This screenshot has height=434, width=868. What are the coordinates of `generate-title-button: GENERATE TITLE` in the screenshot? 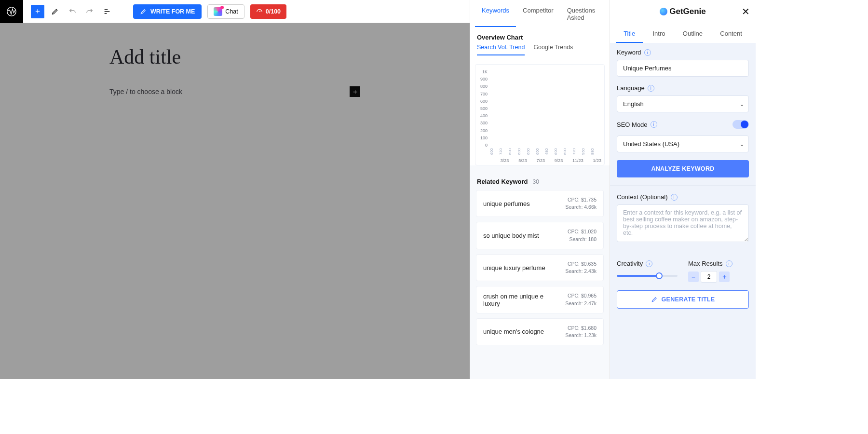 It's located at (683, 299).